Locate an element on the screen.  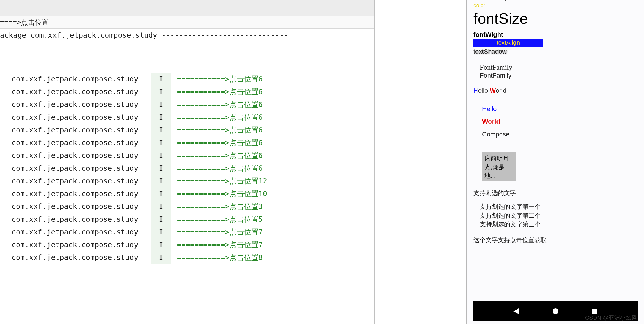
selectable-text-item: 支持划选的文字第二个 is located at coordinates (562, 216).